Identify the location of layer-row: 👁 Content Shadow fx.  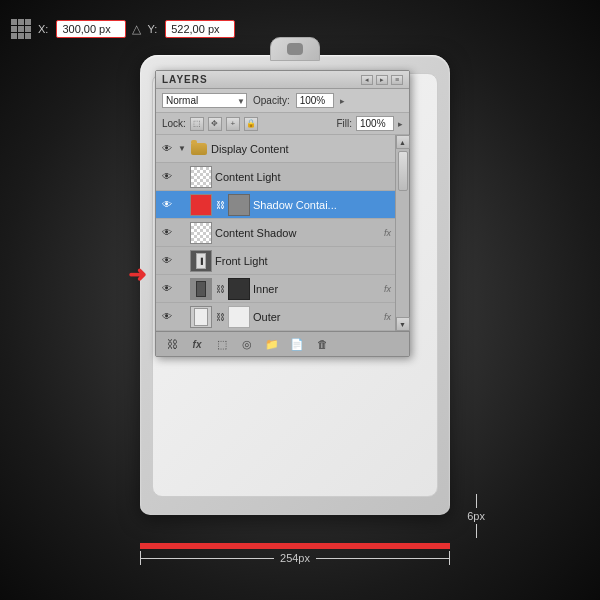
(276, 233).